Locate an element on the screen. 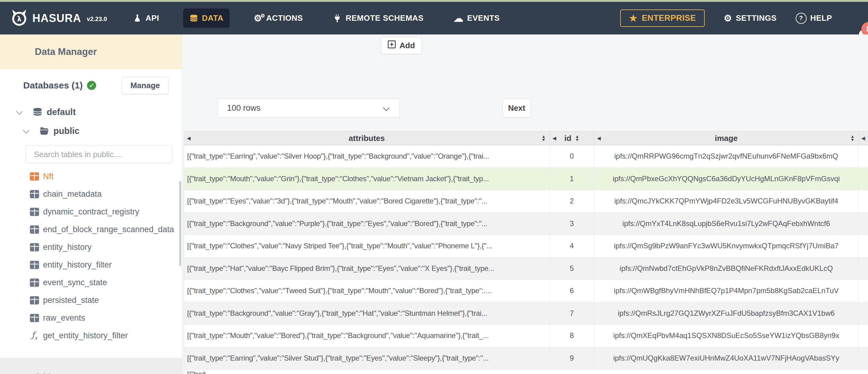  sidebar-table-entity_history_filter: entity_history_filter is located at coordinates (91, 265).